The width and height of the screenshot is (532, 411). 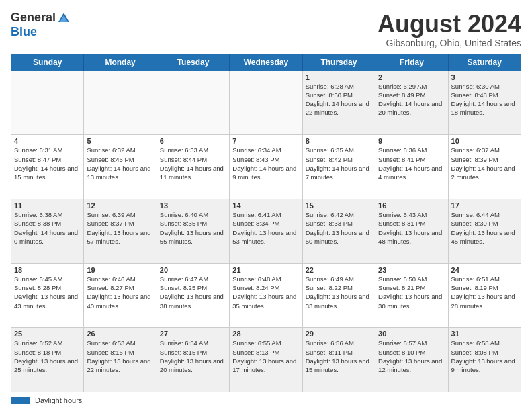 What do you see at coordinates (266, 231) in the screenshot?
I see `calendar-day: 14Sunrise: 6:41 AMSunset: 8:34 PMDayligh…` at bounding box center [266, 231].